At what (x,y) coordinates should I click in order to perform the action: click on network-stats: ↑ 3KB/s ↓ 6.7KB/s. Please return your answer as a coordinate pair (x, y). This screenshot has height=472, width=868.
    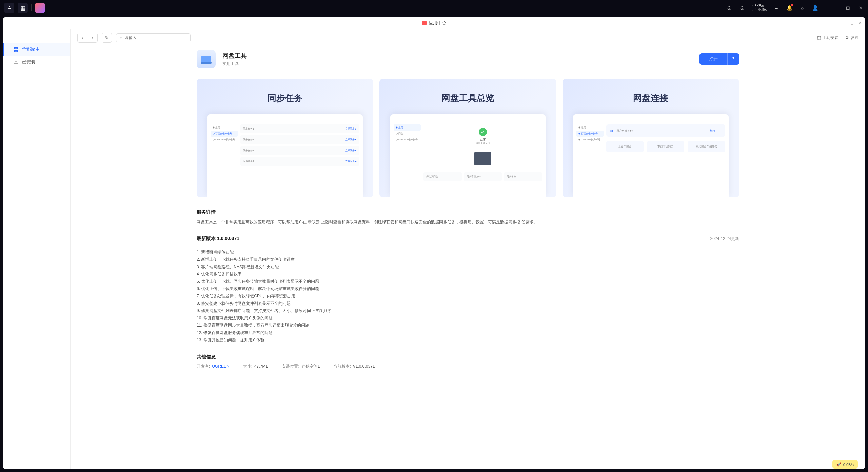
    Looking at the image, I should click on (760, 8).